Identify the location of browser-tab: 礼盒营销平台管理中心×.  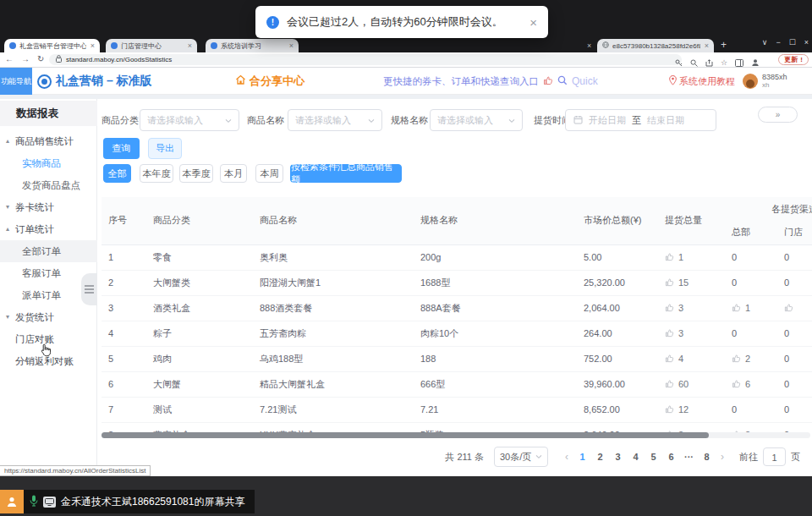
(52, 46).